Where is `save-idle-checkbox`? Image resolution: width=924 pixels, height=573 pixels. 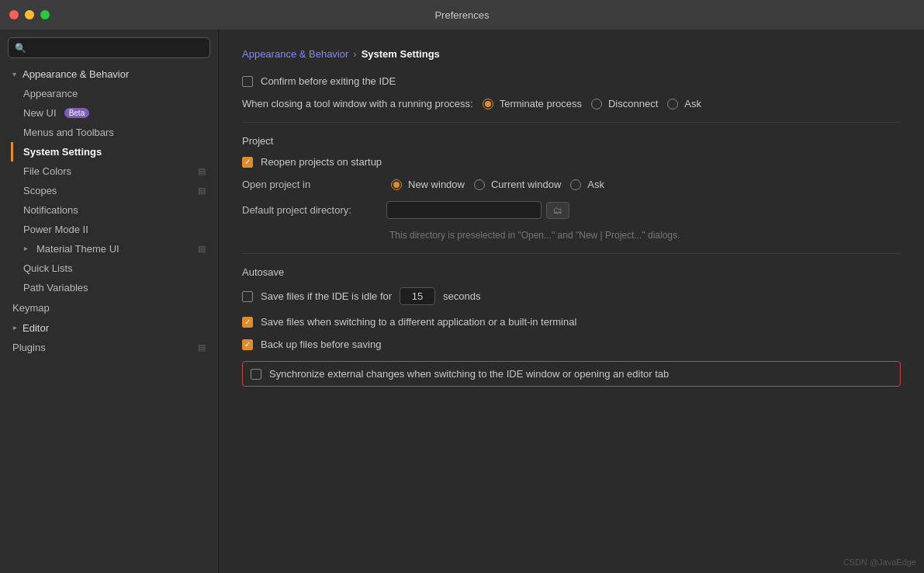
save-idle-checkbox is located at coordinates (247, 297).